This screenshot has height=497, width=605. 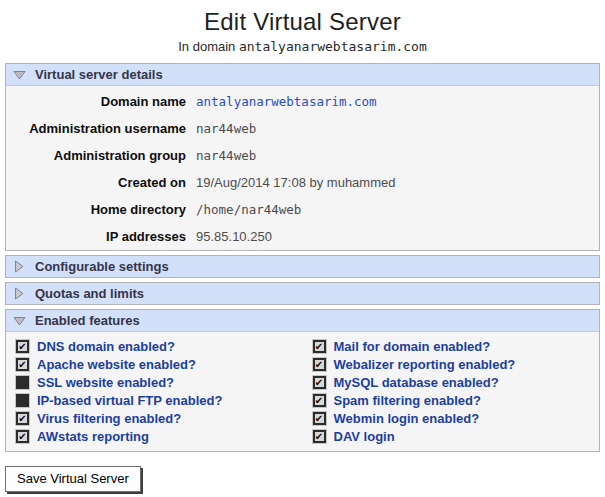 I want to click on detail-label: Home directory, so click(x=96, y=210).